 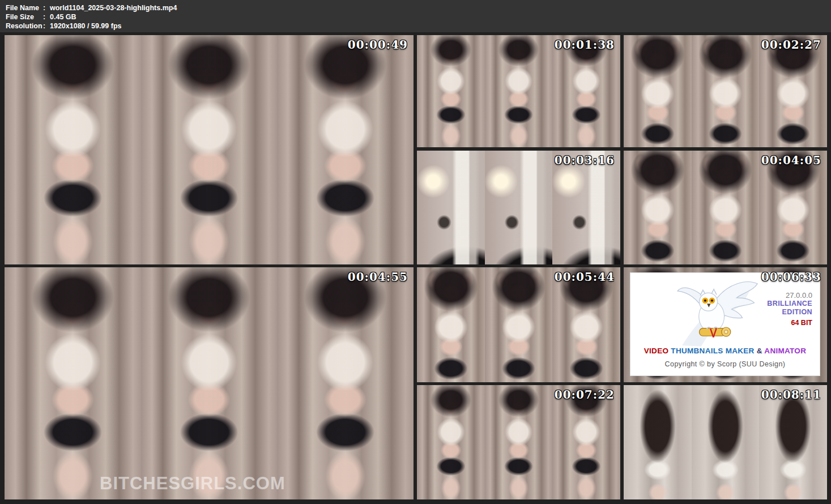 What do you see at coordinates (24, 17) in the screenshot?
I see `file-size-label: File Size` at bounding box center [24, 17].